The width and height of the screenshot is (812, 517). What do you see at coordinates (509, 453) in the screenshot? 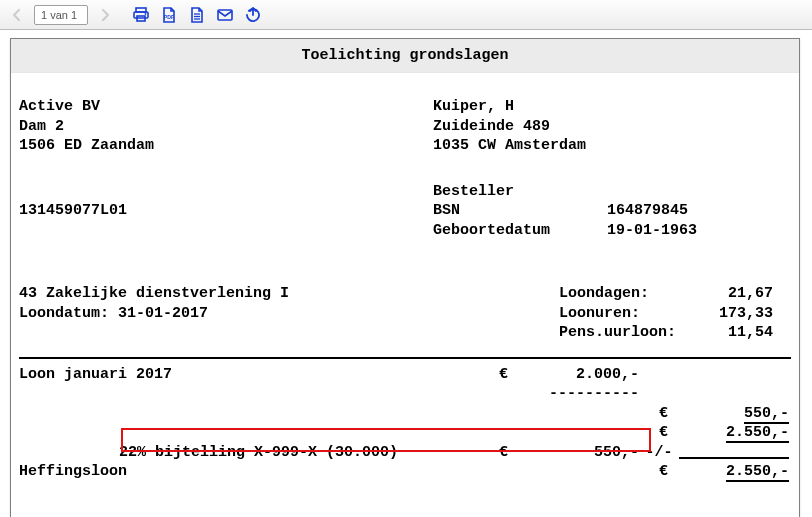
I see `bijtelling-currency: €` at bounding box center [509, 453].